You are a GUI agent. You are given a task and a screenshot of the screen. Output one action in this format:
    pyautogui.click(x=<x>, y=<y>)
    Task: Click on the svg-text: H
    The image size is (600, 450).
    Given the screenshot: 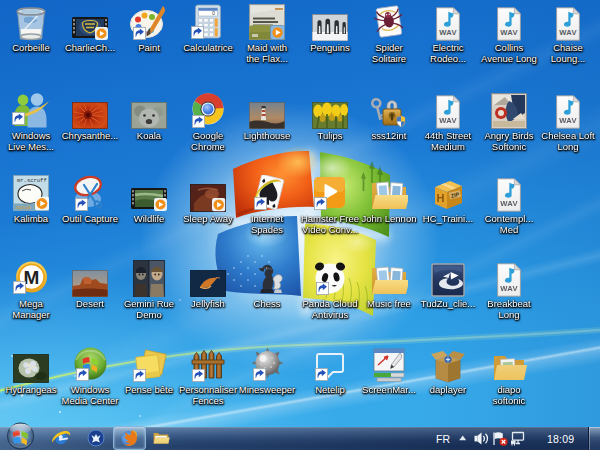 What is the action you would take?
    pyautogui.click(x=440, y=198)
    